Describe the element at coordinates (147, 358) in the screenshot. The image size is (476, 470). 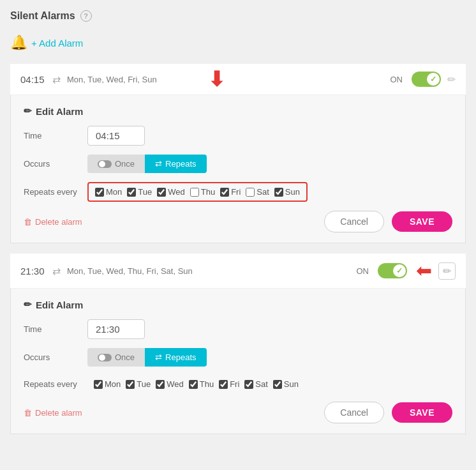
I see `alarm2-occurs-buttons: Once ⇄ Repeats` at that location.